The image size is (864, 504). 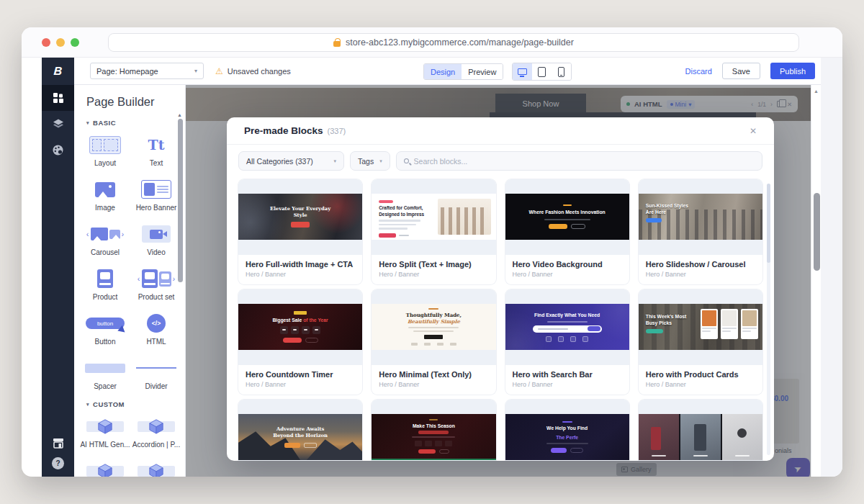 I want to click on preview-heading: Where Fashion Meets Innovation, so click(x=567, y=212).